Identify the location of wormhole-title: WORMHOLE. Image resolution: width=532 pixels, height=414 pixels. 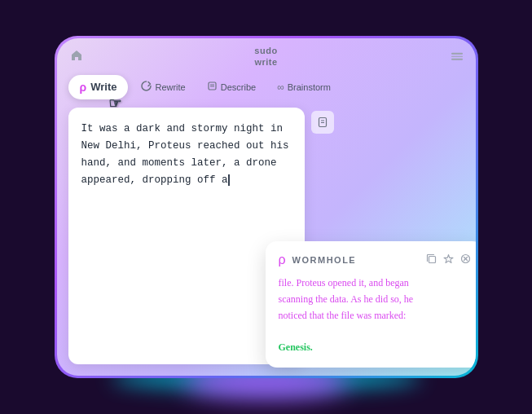
(356, 260).